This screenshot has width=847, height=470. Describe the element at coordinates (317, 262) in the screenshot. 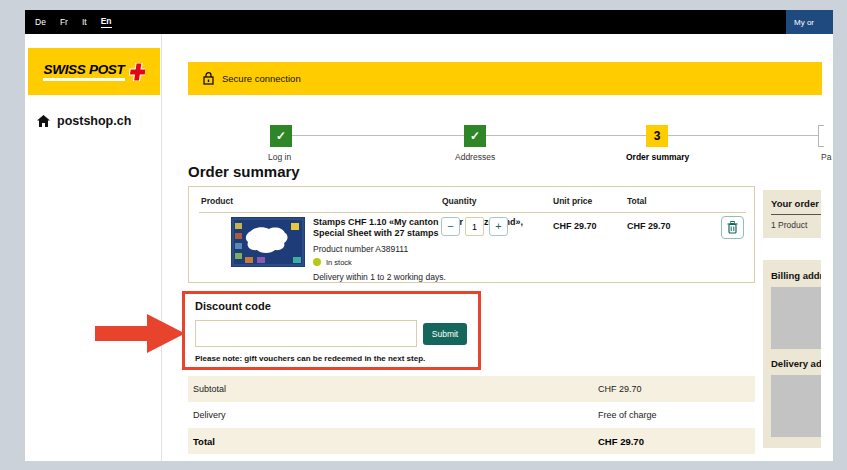

I see `in-stock-dot-icon` at that location.